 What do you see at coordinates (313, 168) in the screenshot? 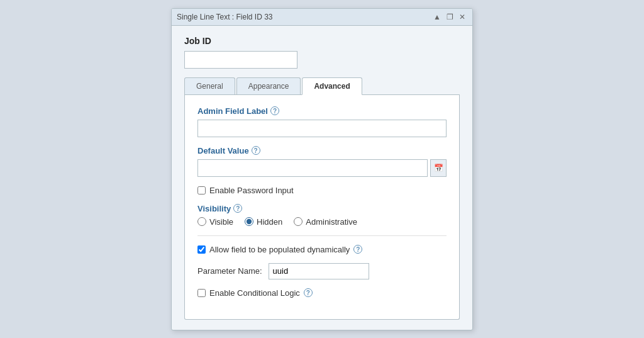
I see `default-value-input` at bounding box center [313, 168].